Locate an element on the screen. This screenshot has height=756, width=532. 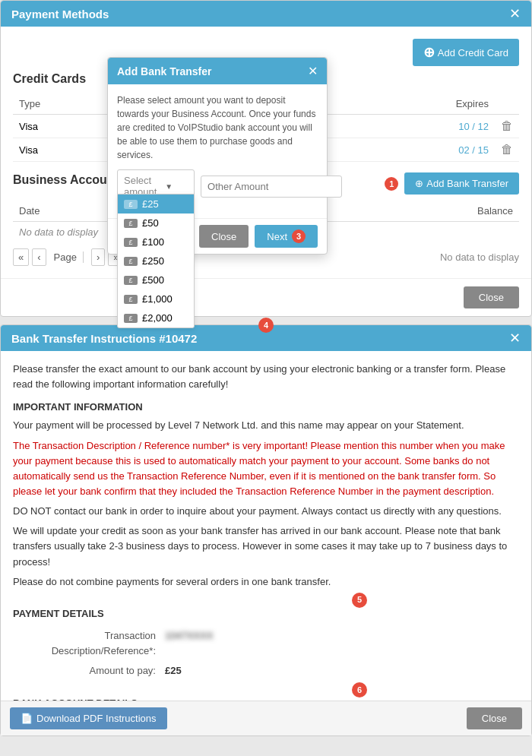
bti-title: Bank Transfer Instructions #10472 is located at coordinates (104, 339).